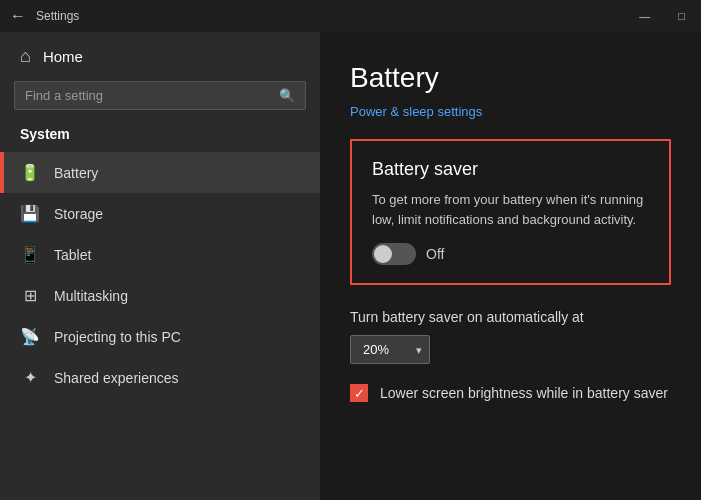 The height and width of the screenshot is (500, 701). Describe the element at coordinates (510, 350) in the screenshot. I see `dropdown-row: 5% 10% 15% 20% 25% 30% ▾` at that location.